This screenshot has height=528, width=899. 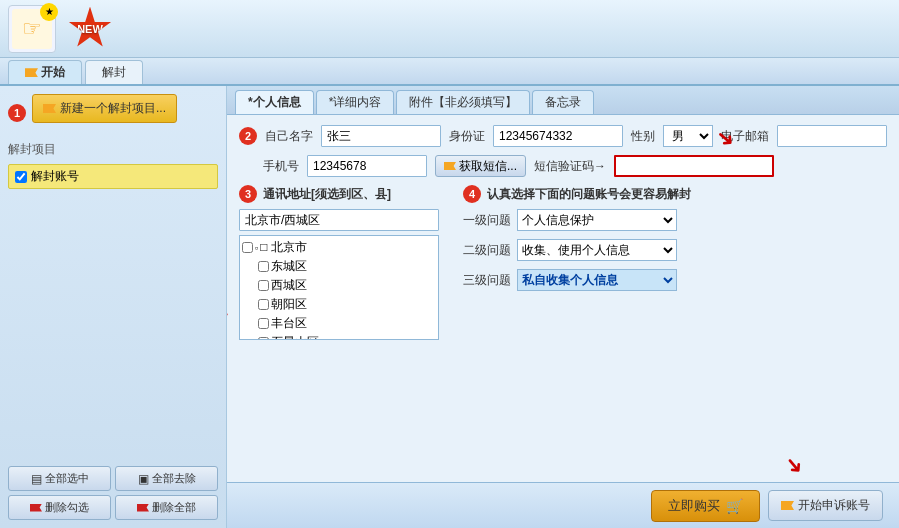 I want to click on tab-unseal: 解封, so click(x=114, y=72).